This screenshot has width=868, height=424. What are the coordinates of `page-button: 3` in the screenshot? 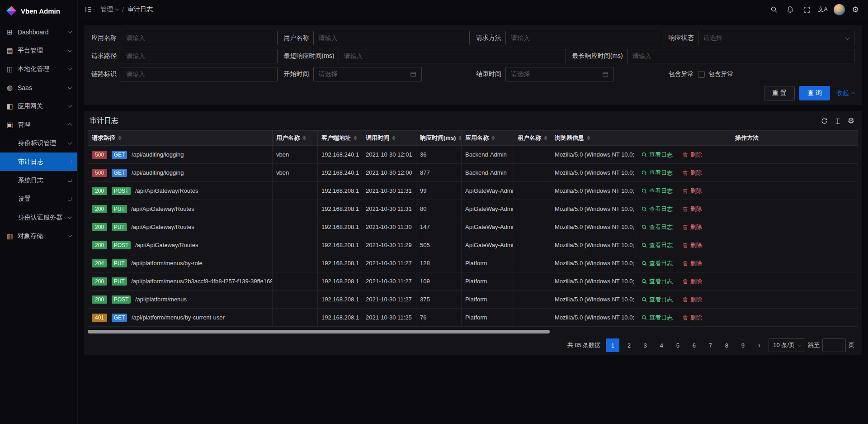 It's located at (645, 345).